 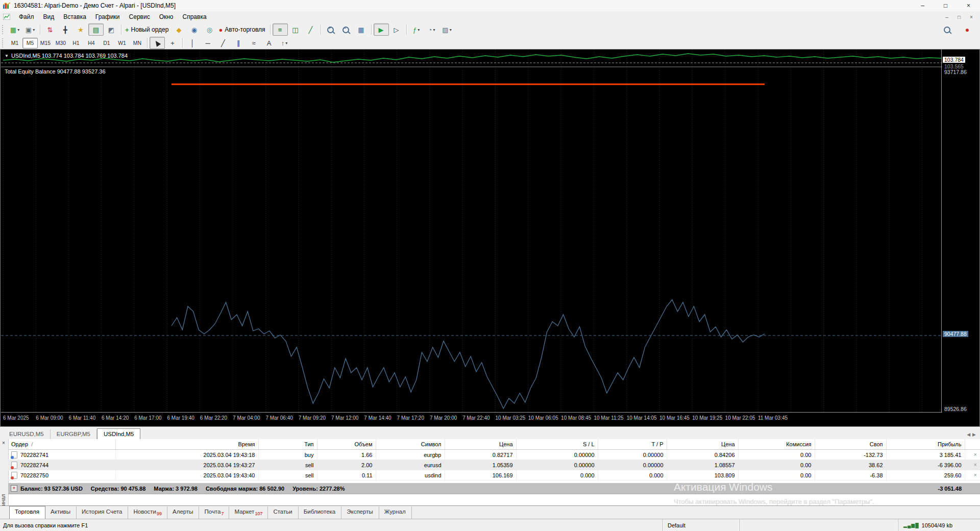 I want to click on menu-view: Вид, so click(x=49, y=17).